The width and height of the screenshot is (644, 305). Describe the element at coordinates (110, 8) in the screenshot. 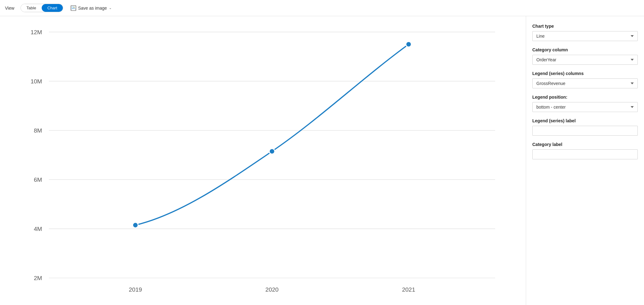

I see `save-image-chevron-icon: ⌄` at that location.